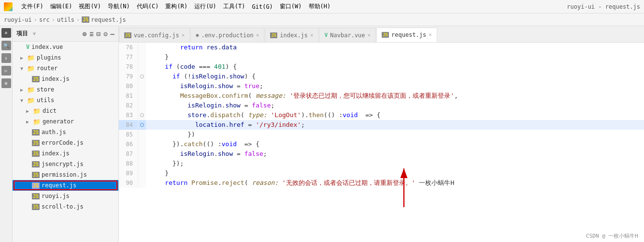  Describe the element at coordinates (382, 67) in the screenshot. I see `code-line: 78 if (code === 401) {` at that location.